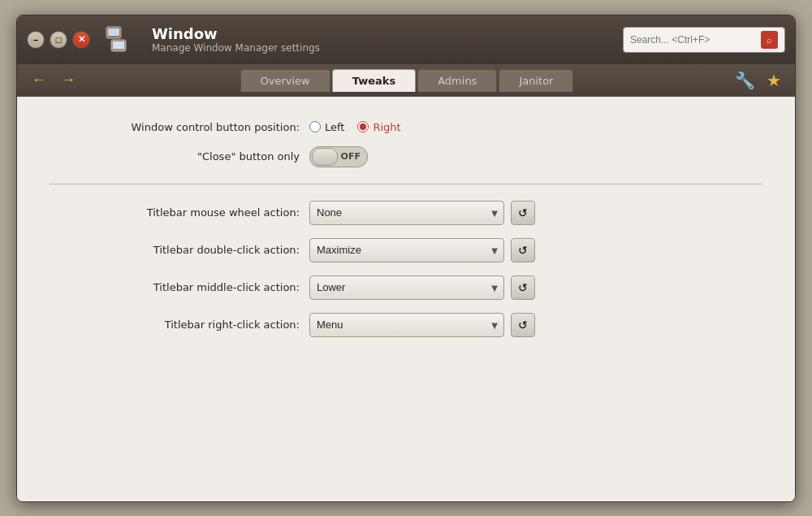  What do you see at coordinates (407, 250) in the screenshot?
I see `double-click-wrapper: Maximize Shade Lower Menu None` at bounding box center [407, 250].